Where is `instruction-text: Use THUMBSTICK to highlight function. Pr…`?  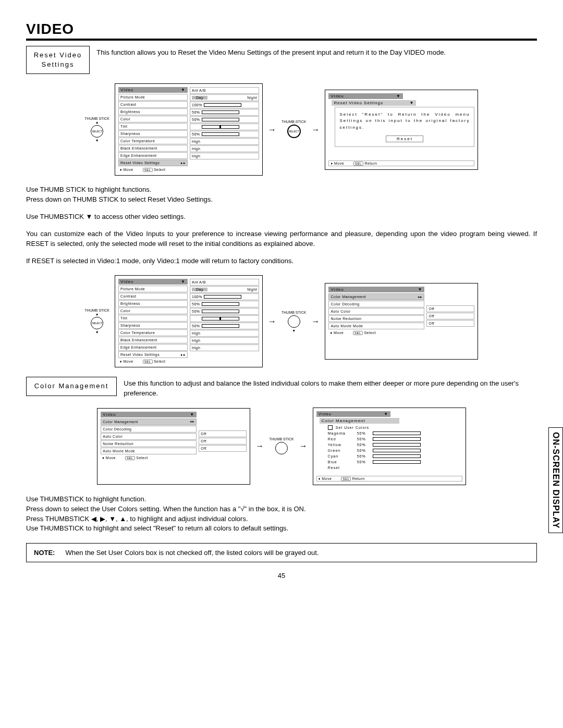 instruction-text: Use THUMBSTICK to highlight function. Pr… is located at coordinates (282, 514).